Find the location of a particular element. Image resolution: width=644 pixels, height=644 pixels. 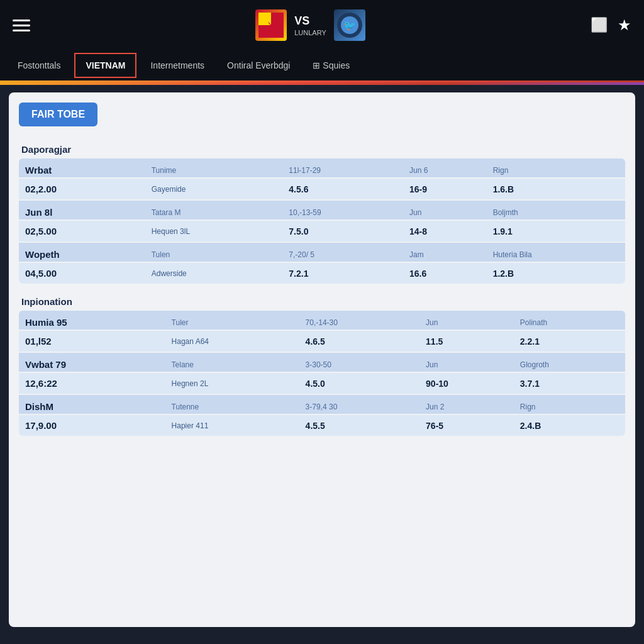

cell: 3-30-50 is located at coordinates (360, 362).